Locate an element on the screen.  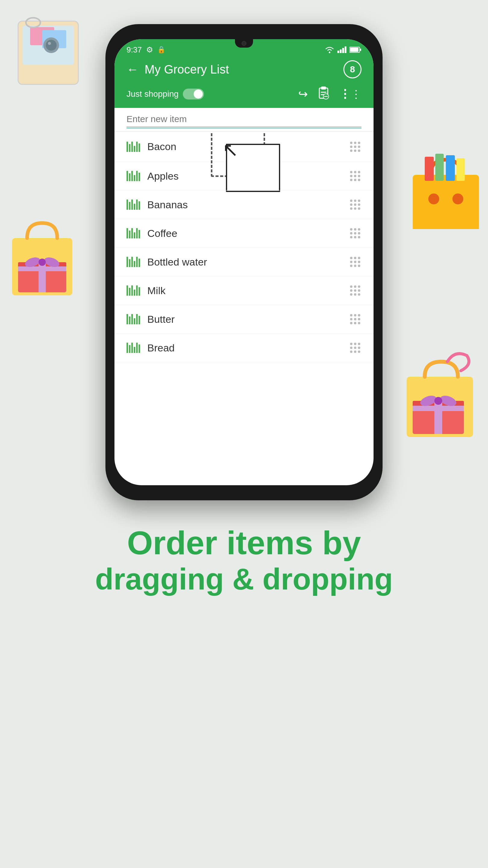
input-underline is located at coordinates (244, 128).